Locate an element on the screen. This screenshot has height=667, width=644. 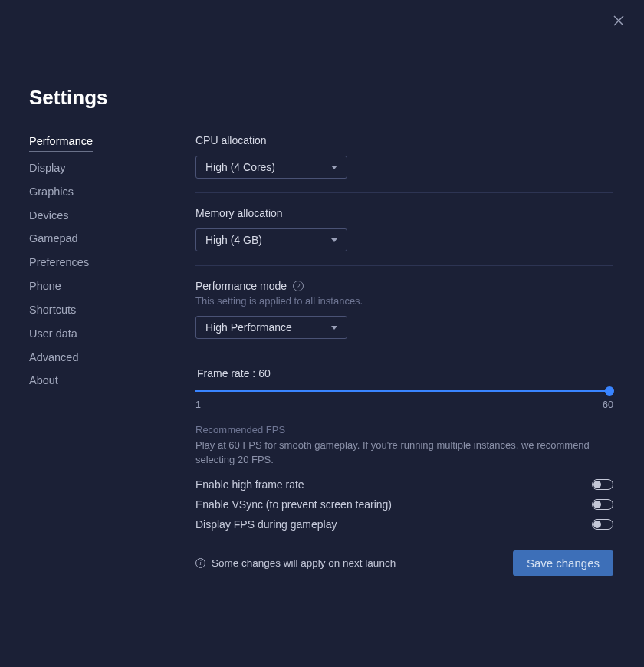
slider-thumb is located at coordinates (610, 391).